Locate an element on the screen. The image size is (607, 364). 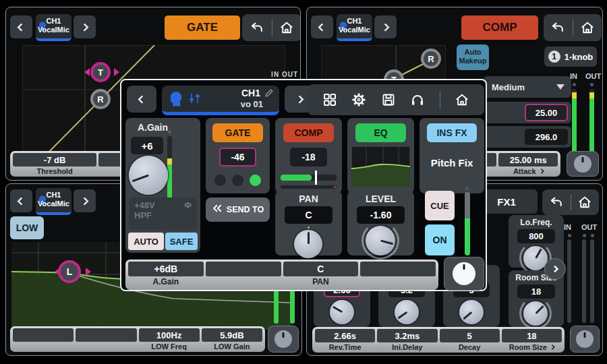
revtime-knob is located at coordinates (342, 312).